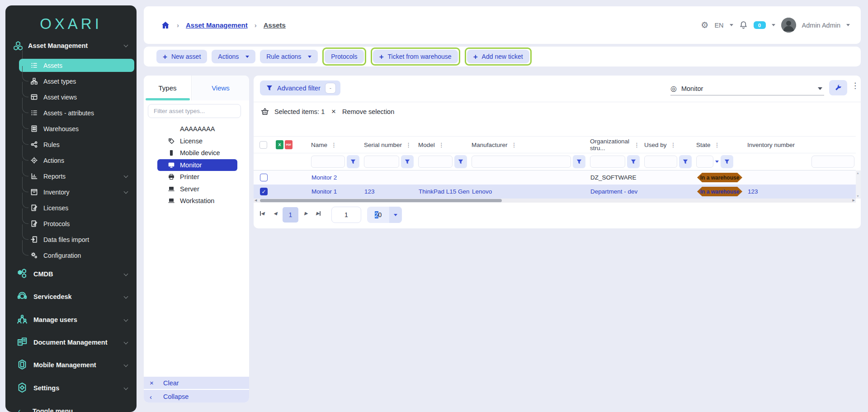  Describe the element at coordinates (275, 25) in the screenshot. I see `breadcrumb-current-assets: Assets` at that location.